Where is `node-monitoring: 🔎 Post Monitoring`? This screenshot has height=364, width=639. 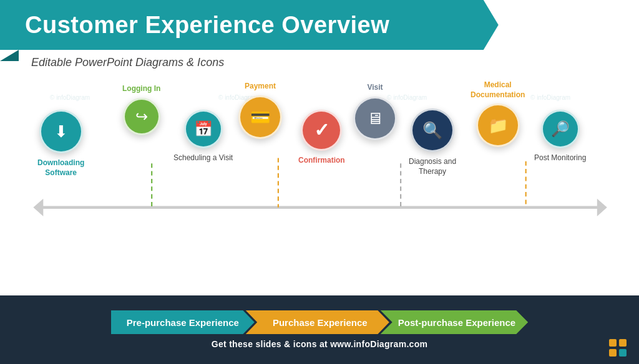 node-monitoring: 🔎 Post Monitoring is located at coordinates (560, 136).